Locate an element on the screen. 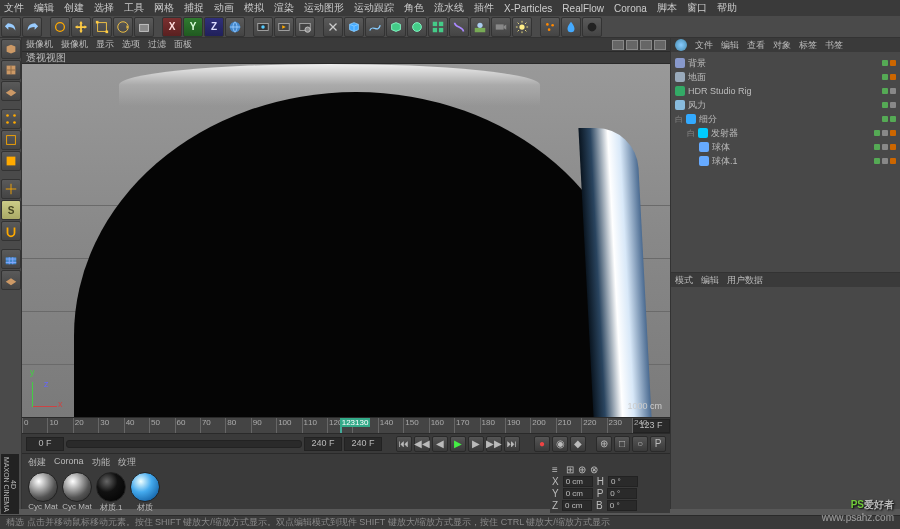  viewport-menu-item: 面板 is located at coordinates (183, 44).